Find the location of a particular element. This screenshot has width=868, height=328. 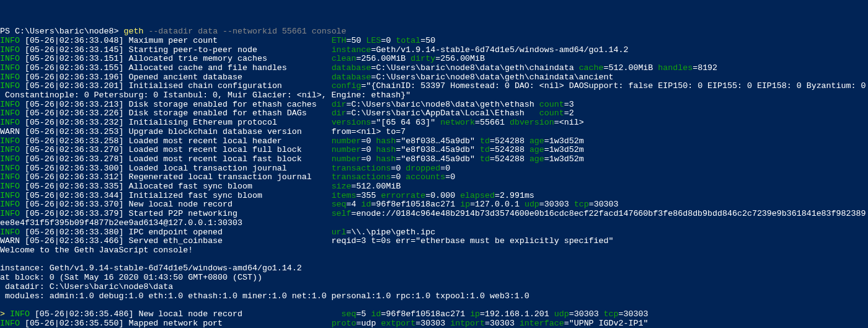

log-line: INFO [05-26|02:36:33.201] Initialised ch… is located at coordinates (434, 87).